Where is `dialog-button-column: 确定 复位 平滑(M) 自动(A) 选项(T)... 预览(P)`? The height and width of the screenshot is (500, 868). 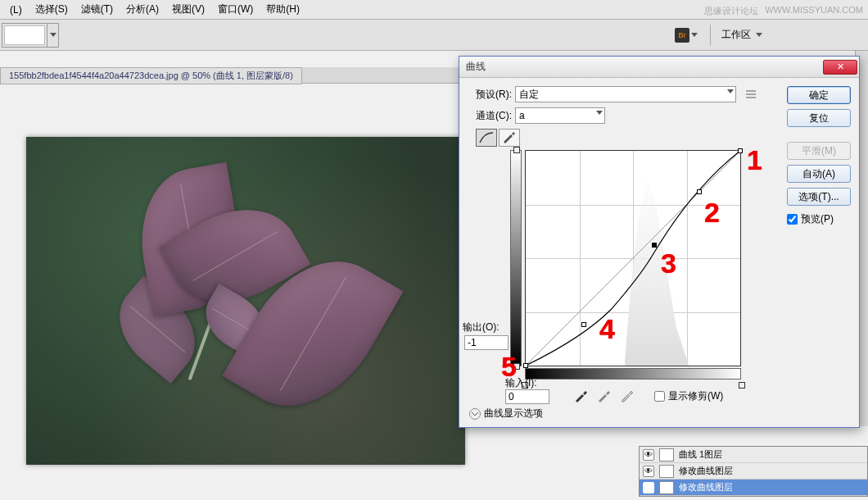 dialog-button-column: 确定 复位 平滑(M) 自动(A) 选项(T)... 预览(P) is located at coordinates (819, 156).